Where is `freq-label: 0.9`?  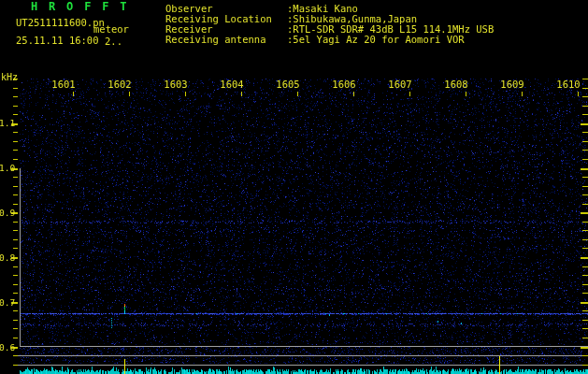 freq-label: 0.9 is located at coordinates (6, 213).